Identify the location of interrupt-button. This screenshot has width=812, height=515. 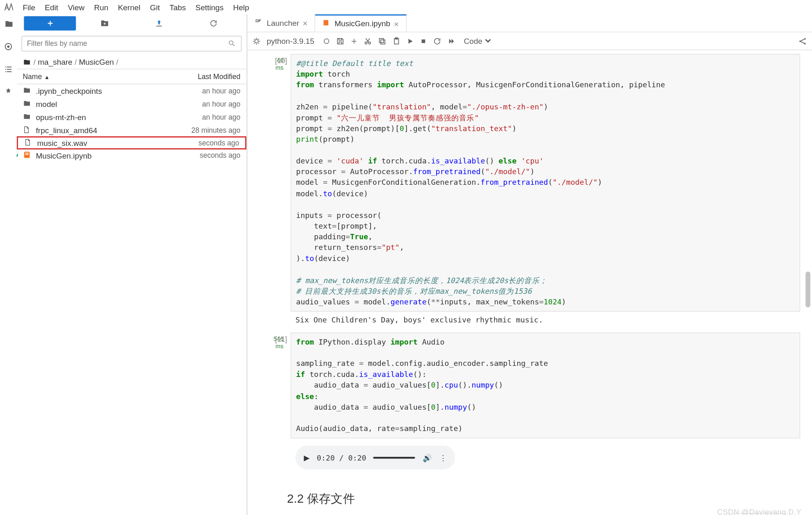
(423, 41).